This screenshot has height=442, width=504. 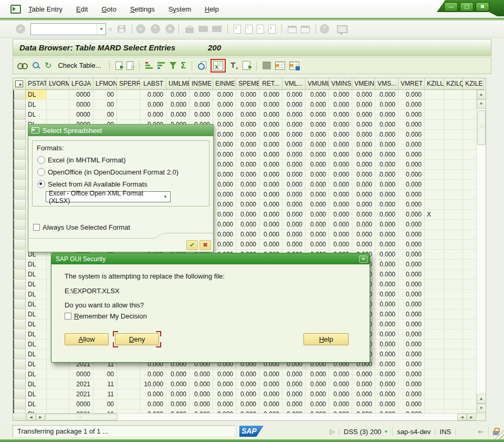 I want to click on vertical-scroll-thumb, so click(x=481, y=128).